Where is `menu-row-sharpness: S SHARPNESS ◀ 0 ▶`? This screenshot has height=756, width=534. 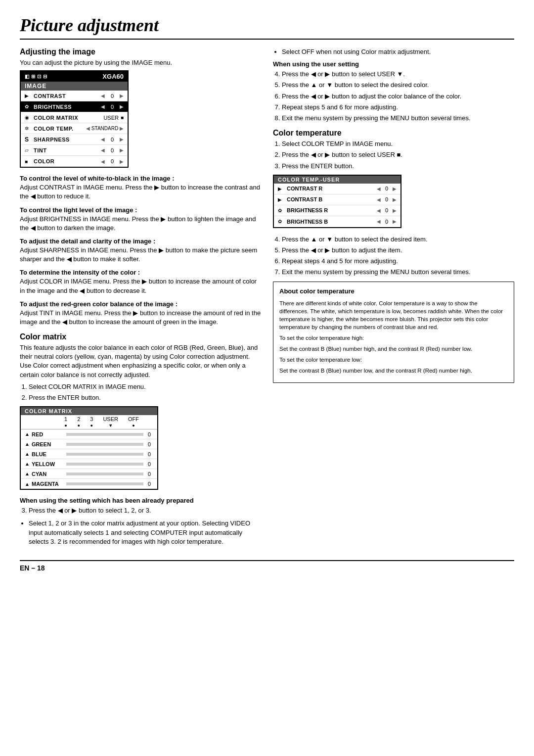
menu-row-sharpness: S SHARPNESS ◀ 0 ▶ is located at coordinates (74, 140).